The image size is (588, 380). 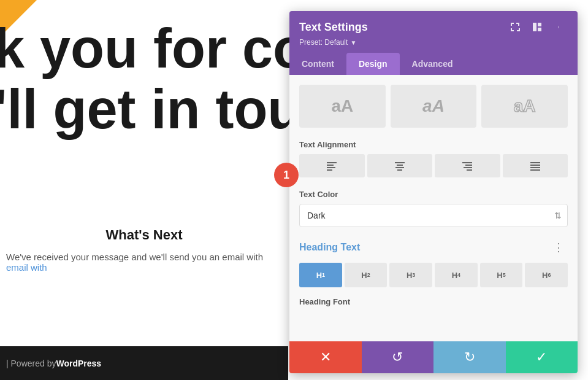 What do you see at coordinates (321, 275) in the screenshot?
I see `h1-button: H1` at bounding box center [321, 275].